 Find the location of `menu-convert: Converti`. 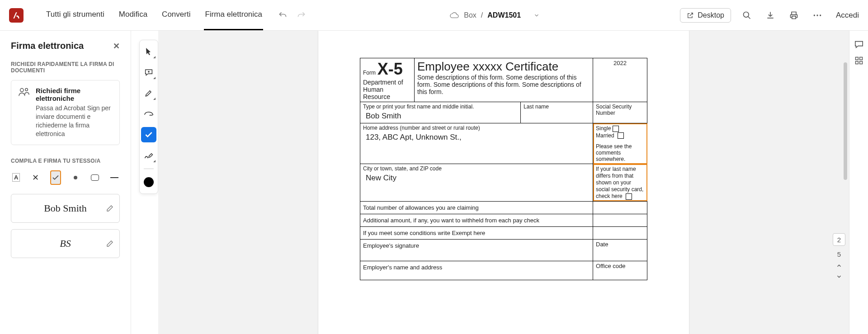

menu-convert: Converti is located at coordinates (176, 15).